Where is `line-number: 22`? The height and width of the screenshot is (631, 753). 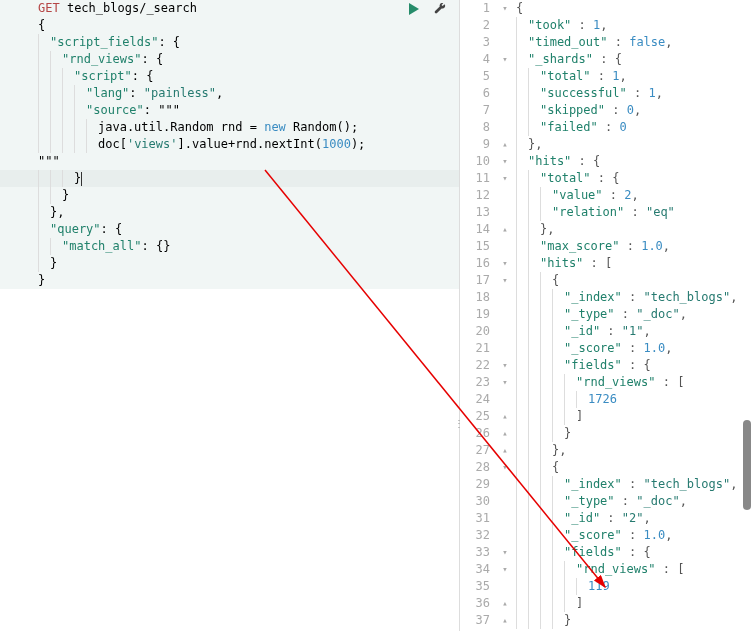 line-number: 22 is located at coordinates (479, 366).